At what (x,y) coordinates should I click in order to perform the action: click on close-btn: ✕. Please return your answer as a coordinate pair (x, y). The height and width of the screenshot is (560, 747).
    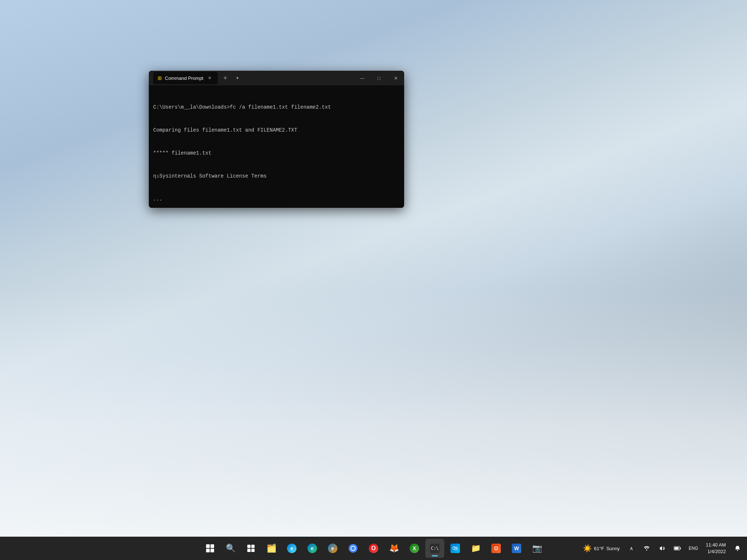
    Looking at the image, I should click on (396, 78).